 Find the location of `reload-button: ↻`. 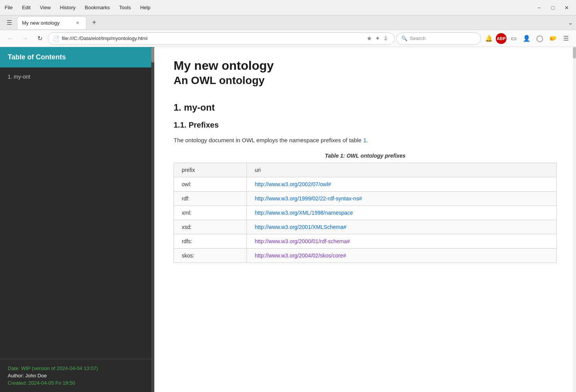

reload-button: ↻ is located at coordinates (40, 39).